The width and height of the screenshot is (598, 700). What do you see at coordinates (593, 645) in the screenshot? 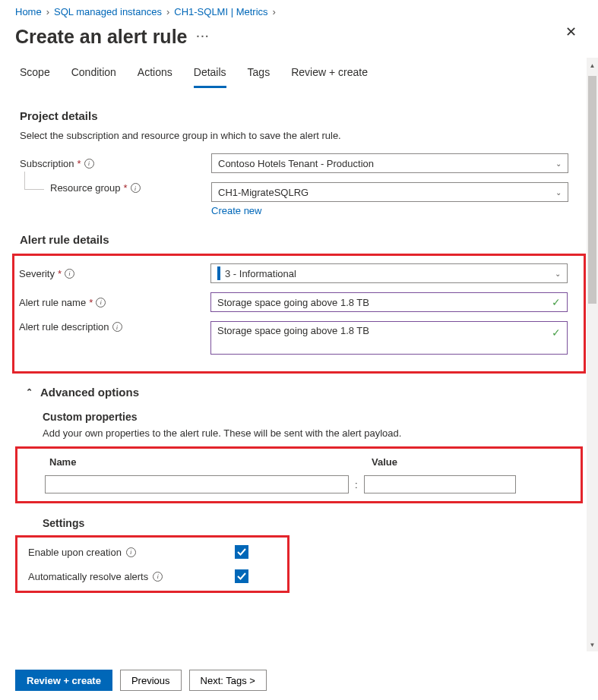
I see `scroll-down-icon: ▼` at bounding box center [593, 645].